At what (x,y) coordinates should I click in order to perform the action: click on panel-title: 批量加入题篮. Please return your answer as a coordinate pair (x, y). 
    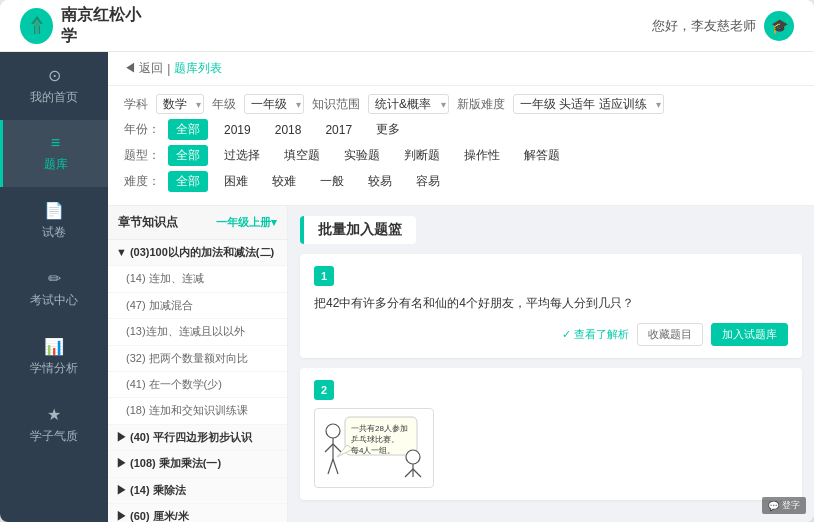
    Looking at the image, I should click on (358, 230).